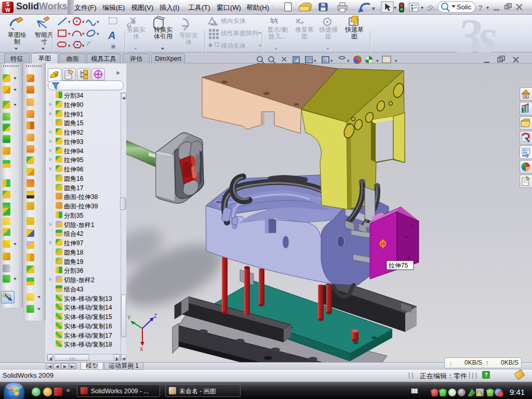 This screenshot has width=532, height=399. I want to click on svg-text: A, so click(111, 35).